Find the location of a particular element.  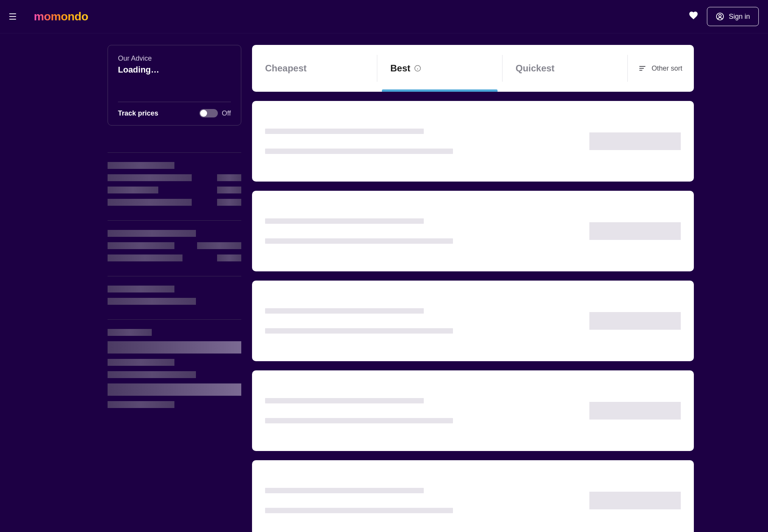

tab-quickest: Quickest is located at coordinates (565, 68).